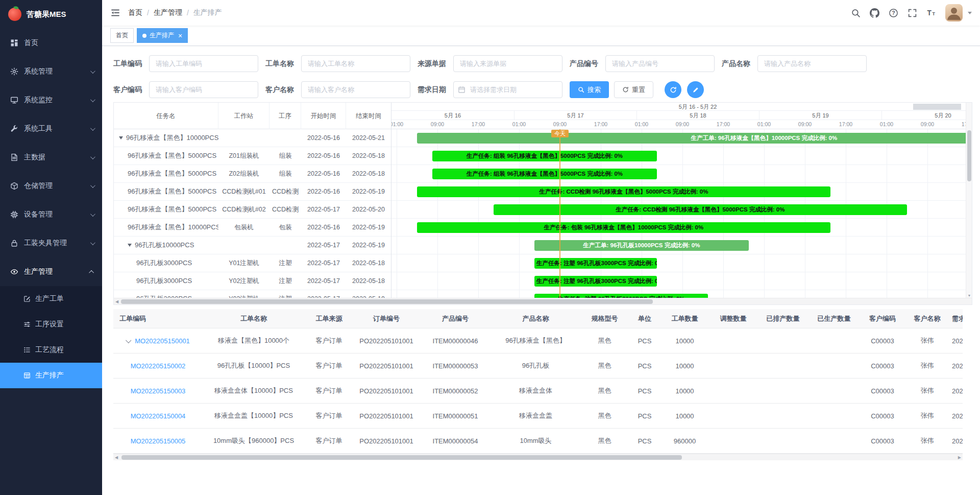  I want to click on reset-button: 重置, so click(634, 90).